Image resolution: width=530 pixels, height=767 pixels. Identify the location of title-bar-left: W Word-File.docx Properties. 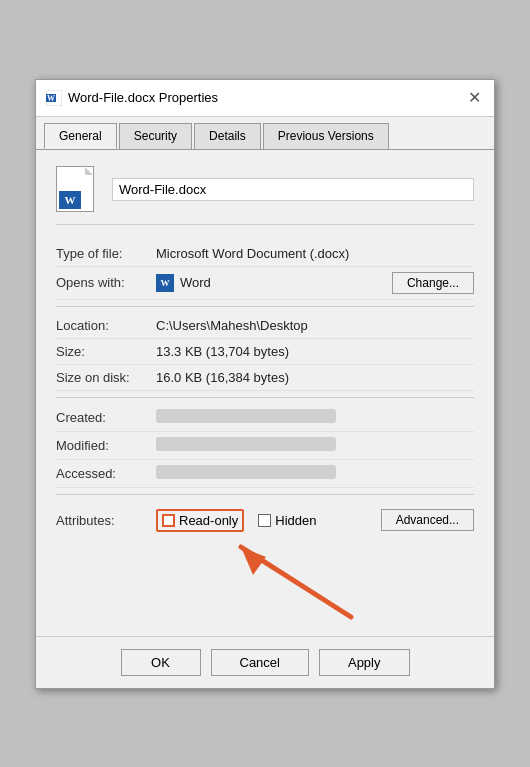
(132, 98).